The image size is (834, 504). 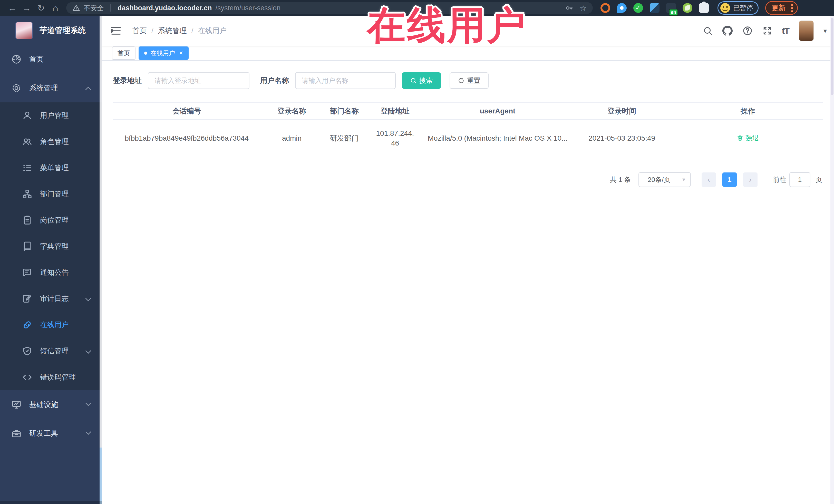 I want to click on total-count: 共 1 条, so click(x=620, y=180).